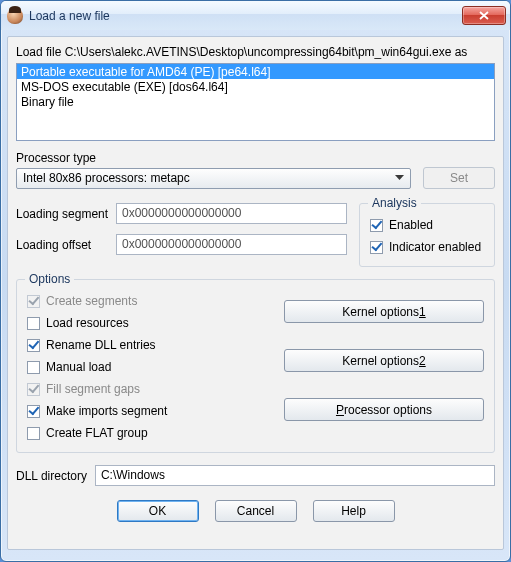 This screenshot has height=562, width=511. I want to click on indicator-checkbox, so click(376, 248).